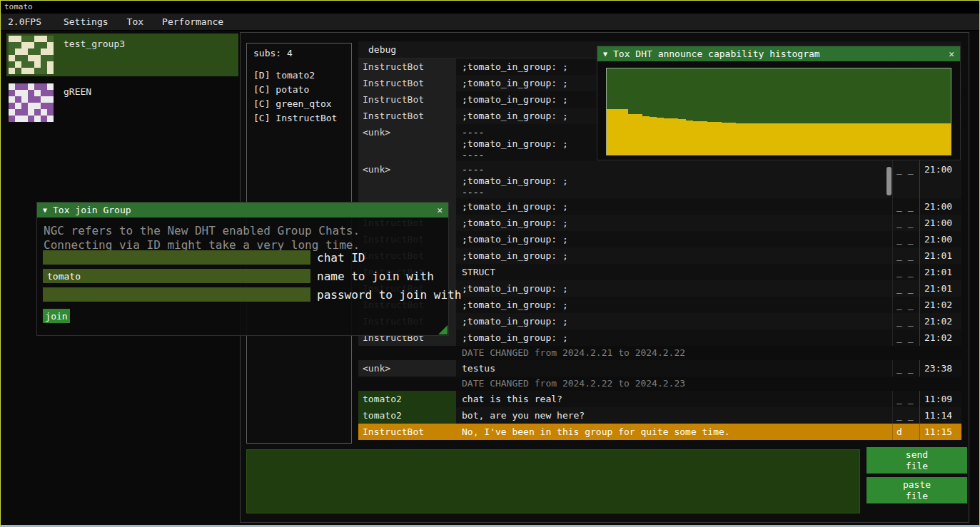 The width and height of the screenshot is (980, 527). Describe the element at coordinates (94, 44) in the screenshot. I see `group-name: test_group3` at that location.